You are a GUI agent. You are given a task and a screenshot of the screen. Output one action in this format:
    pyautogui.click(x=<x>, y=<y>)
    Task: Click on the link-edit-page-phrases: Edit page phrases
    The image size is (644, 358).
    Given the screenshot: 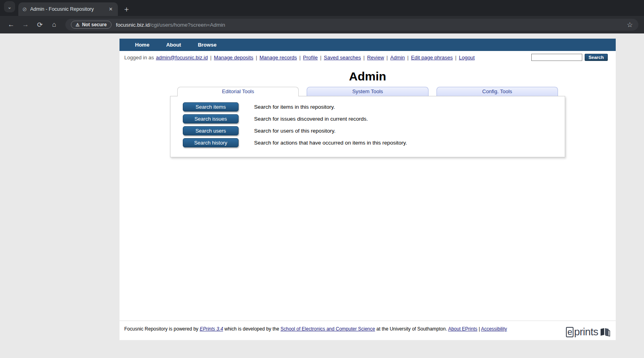 What is the action you would take?
    pyautogui.click(x=432, y=57)
    